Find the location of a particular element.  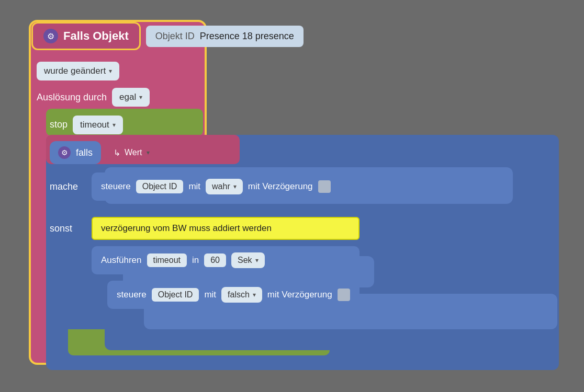

mache-label: mache is located at coordinates (68, 187).